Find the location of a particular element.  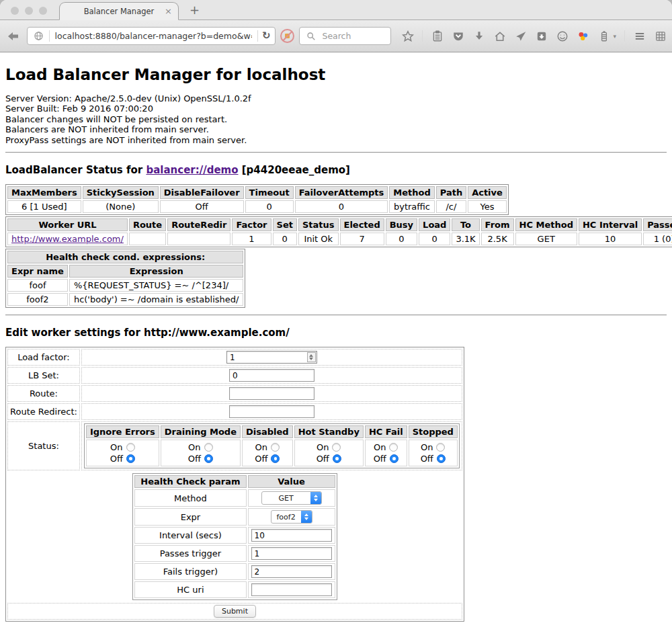

server-built-line: Server Built: Feb 9 2016 07:00:20 is located at coordinates (336, 109).